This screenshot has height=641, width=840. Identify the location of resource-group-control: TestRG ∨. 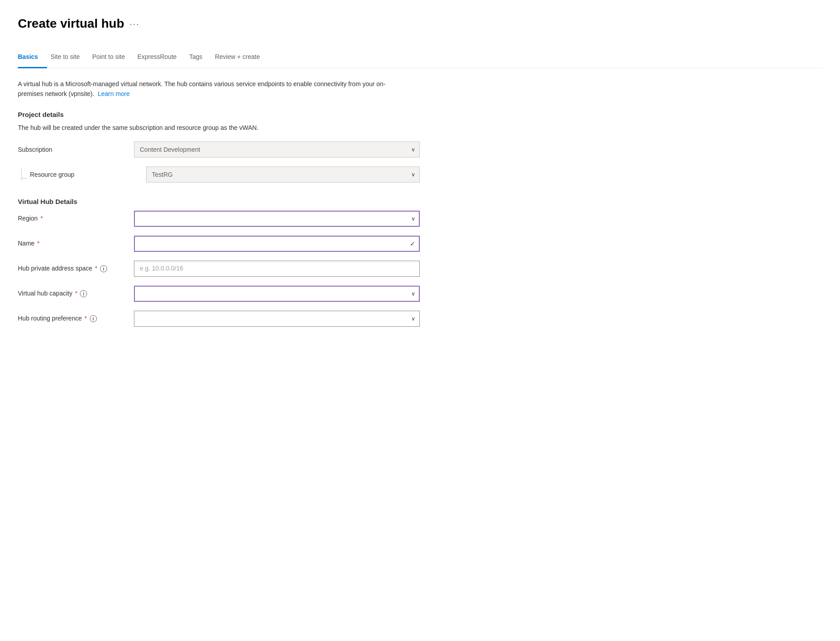
(283, 175).